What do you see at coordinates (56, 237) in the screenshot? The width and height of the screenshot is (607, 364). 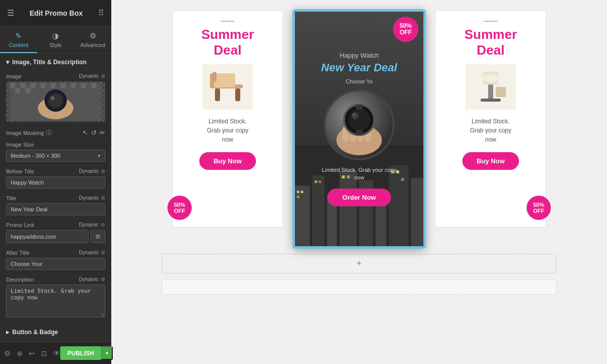 I see `promo-link-input-row: ⚙` at bounding box center [56, 237].